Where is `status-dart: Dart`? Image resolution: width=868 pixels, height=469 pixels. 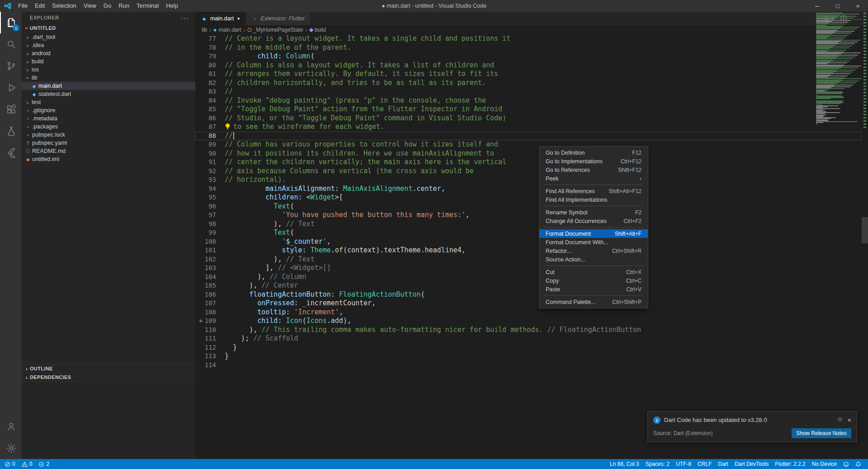 status-dart: Dart is located at coordinates (723, 464).